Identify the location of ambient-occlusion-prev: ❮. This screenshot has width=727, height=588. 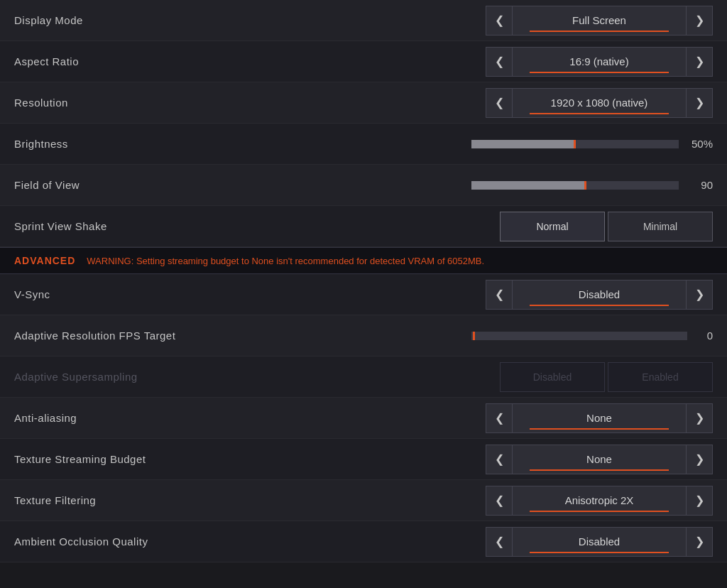
(499, 542).